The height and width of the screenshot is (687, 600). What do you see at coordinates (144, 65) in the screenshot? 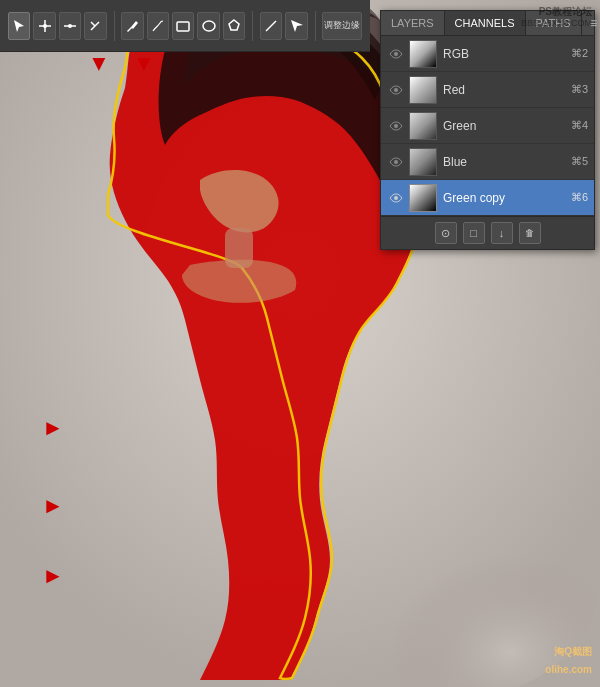
I see `toolbar-arrow-2: ▲` at bounding box center [144, 65].